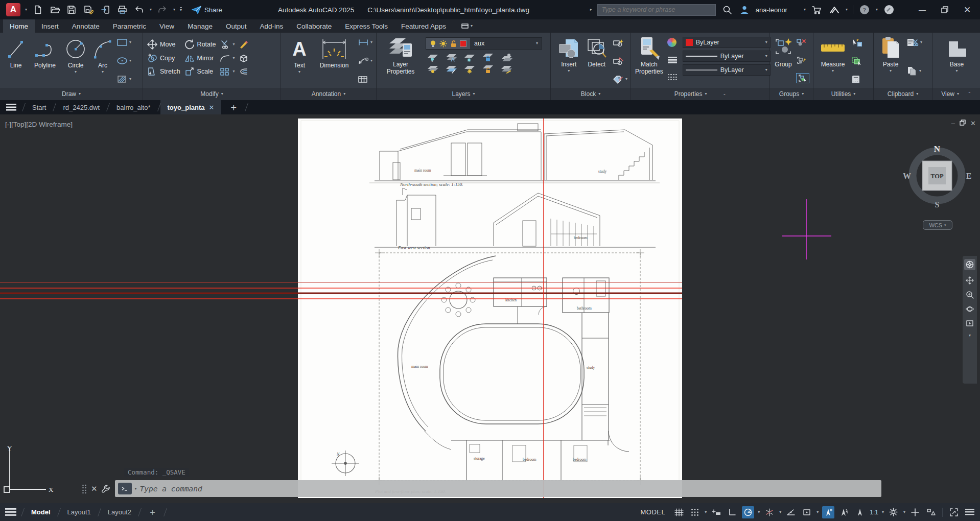  Describe the element at coordinates (891, 54) in the screenshot. I see `paste-button: Paste ▾` at that location.